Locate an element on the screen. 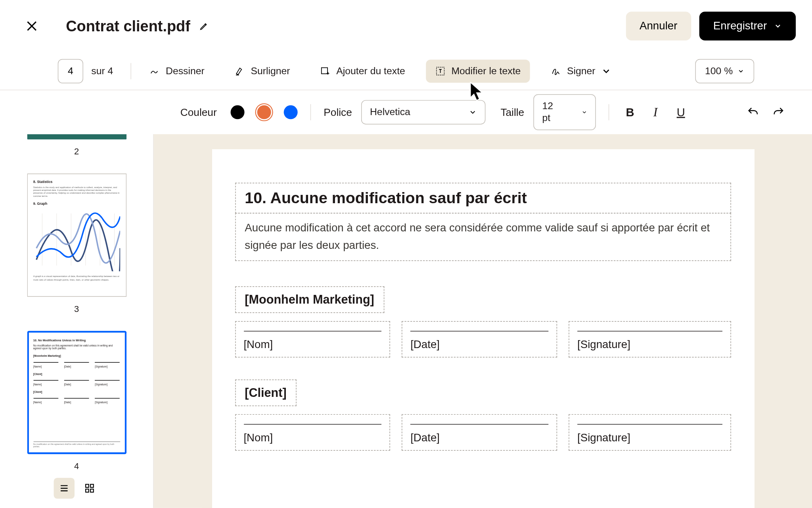 Image resolution: width=812 pixels, height=508 pixels. size-label: Taille is located at coordinates (512, 112).